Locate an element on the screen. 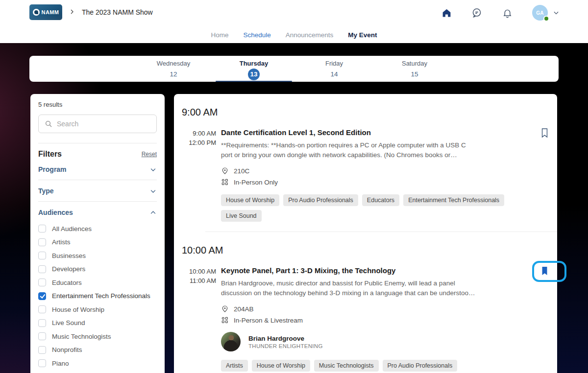 This screenshot has width=588, height=373. day-tab-saturday: Saturday 15 is located at coordinates (415, 69).